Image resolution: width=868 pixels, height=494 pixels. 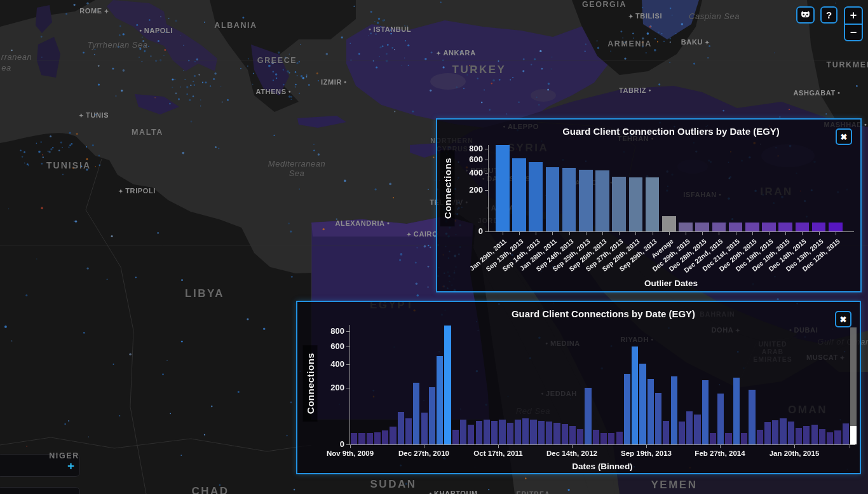 I want to click on map-label: NIGER, so click(x=64, y=456).